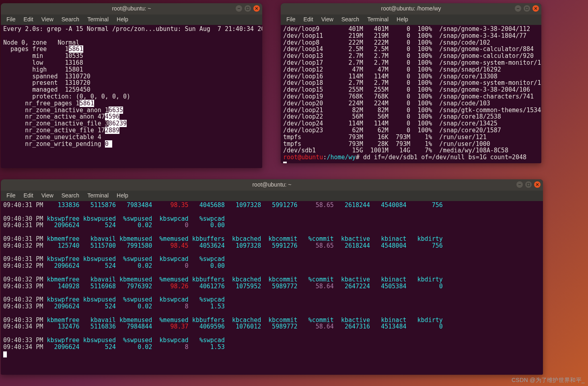 The height and width of the screenshot is (386, 588). What do you see at coordinates (411, 9) in the screenshot?
I see `window-title: root@ubuntu: /home/wy` at bounding box center [411, 9].